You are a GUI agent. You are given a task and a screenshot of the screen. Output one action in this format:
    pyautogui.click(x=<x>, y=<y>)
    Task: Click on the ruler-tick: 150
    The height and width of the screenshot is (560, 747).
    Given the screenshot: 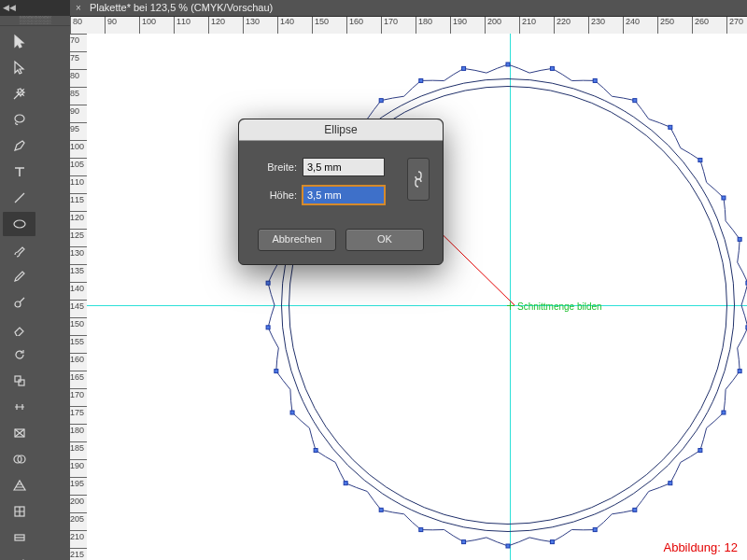 What is the action you would take?
    pyautogui.click(x=320, y=25)
    